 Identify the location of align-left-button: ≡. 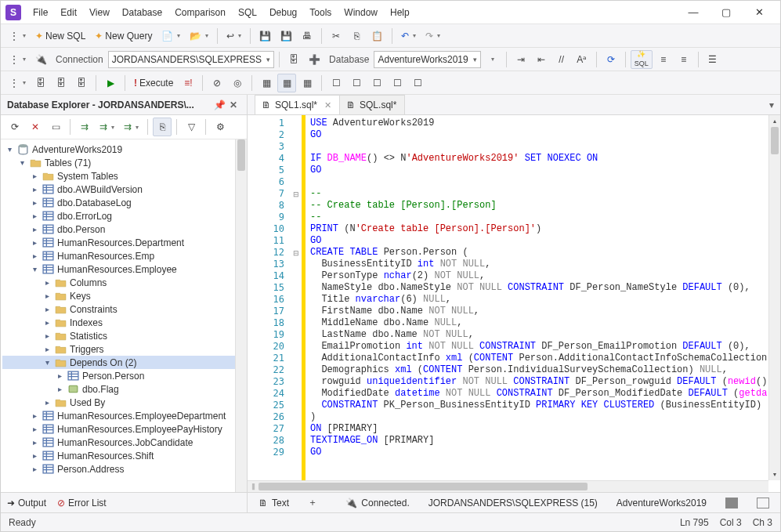
(663, 60).